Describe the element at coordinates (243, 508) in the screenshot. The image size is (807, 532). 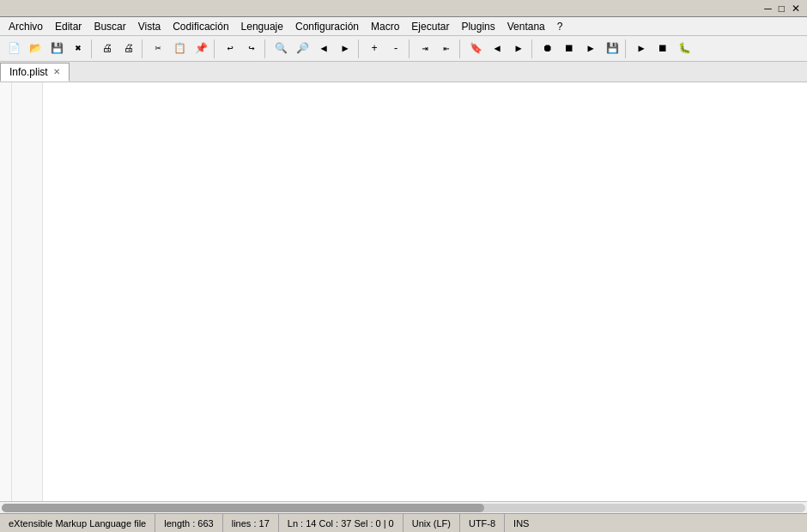
I see `scrollbar-thumb` at that location.